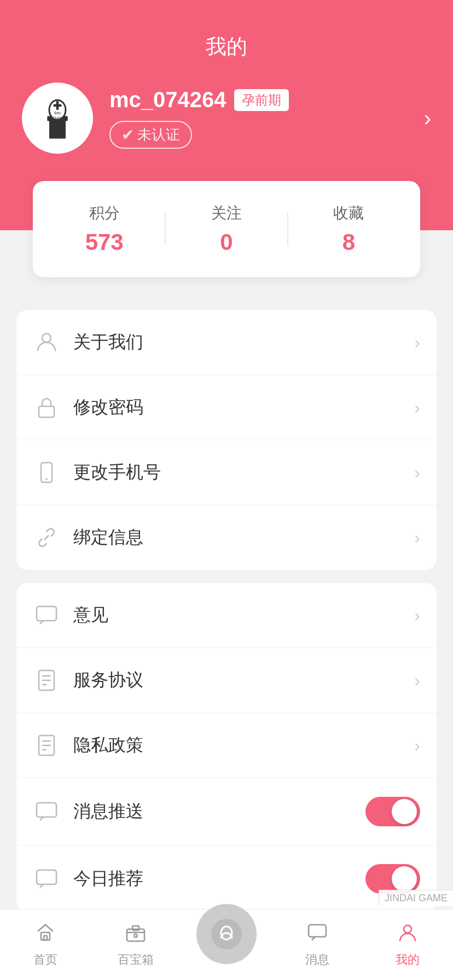  I want to click on document-icon, so click(47, 680).